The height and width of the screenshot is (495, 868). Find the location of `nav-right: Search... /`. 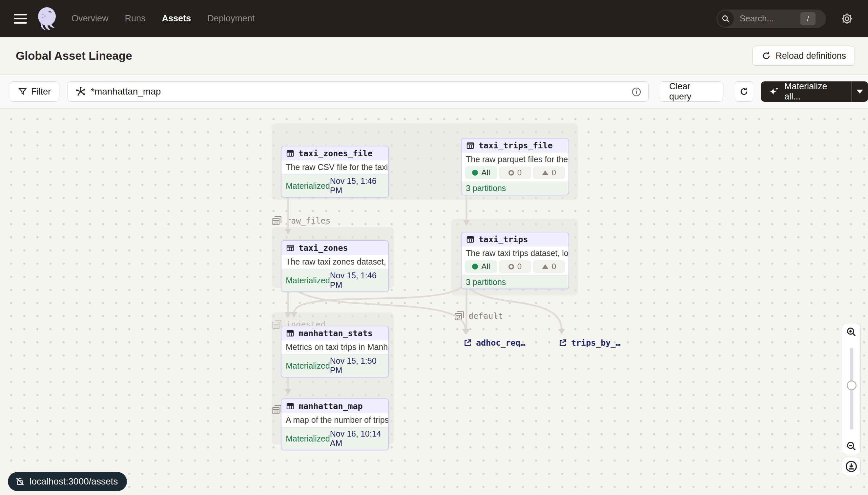

nav-right: Search... / is located at coordinates (785, 19).